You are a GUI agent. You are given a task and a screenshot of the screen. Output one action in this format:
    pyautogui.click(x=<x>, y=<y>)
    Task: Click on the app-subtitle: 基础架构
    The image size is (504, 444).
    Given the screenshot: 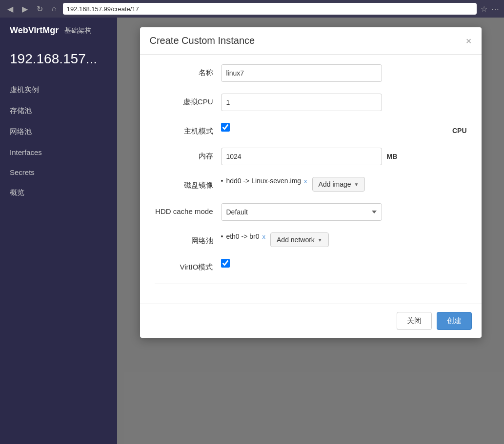 What is the action you would take?
    pyautogui.click(x=78, y=31)
    